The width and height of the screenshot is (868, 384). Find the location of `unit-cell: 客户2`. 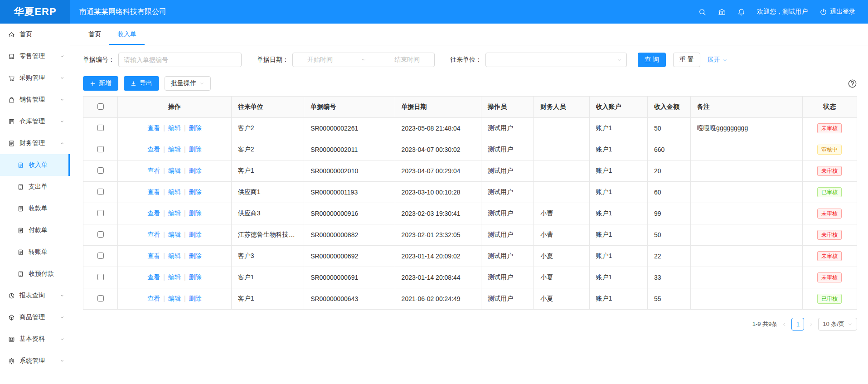

unit-cell: 客户2 is located at coordinates (267, 150).